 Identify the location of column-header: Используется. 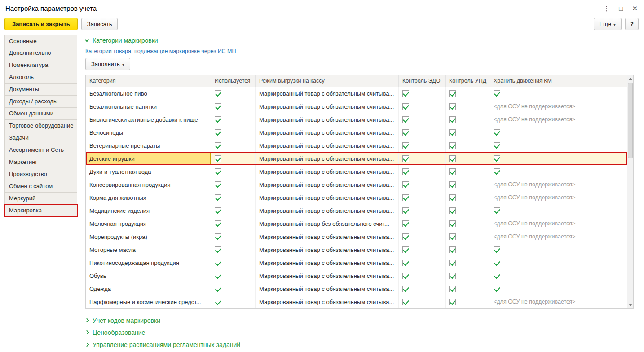
(234, 81).